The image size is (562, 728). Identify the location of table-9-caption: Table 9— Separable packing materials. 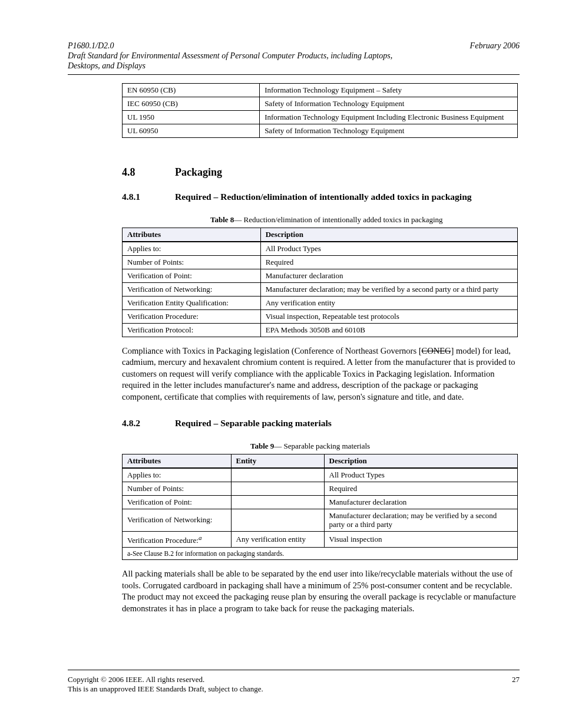
(385, 447).